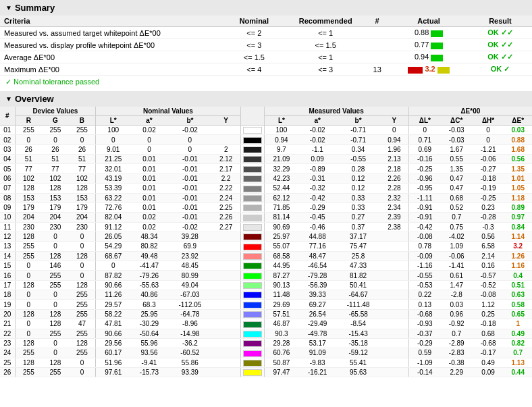  I want to click on row-dc: 0.47, so click(456, 188).